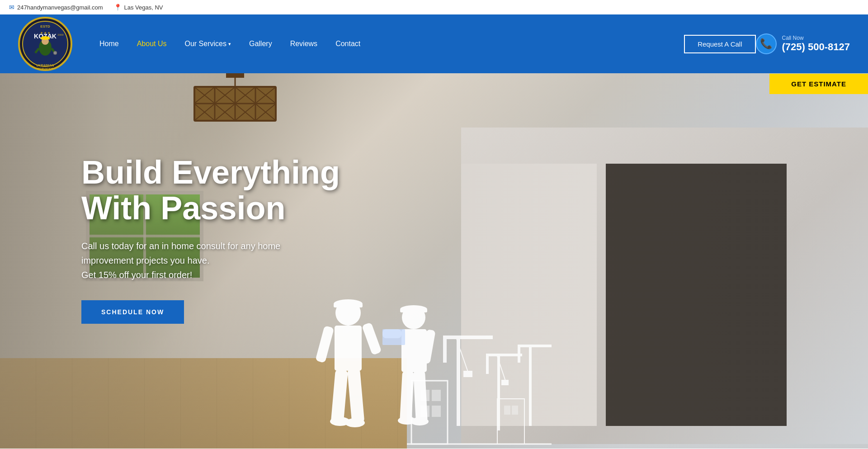  I want to click on call-now-label: Call Now, so click(816, 38).